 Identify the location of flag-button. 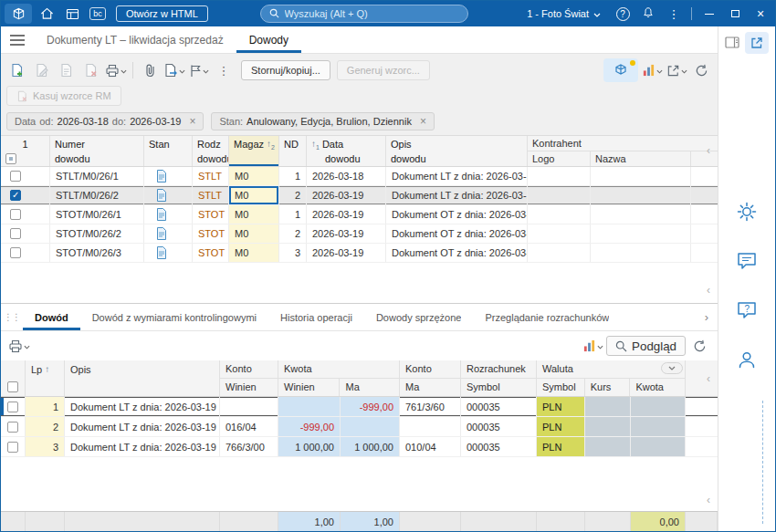
(199, 70).